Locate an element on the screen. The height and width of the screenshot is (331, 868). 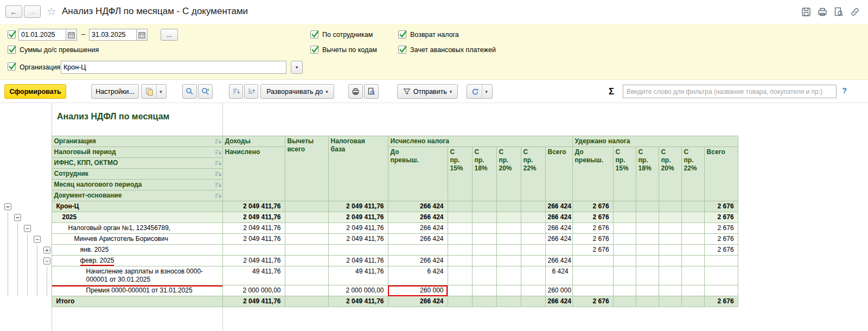
quick-filter-input is located at coordinates (730, 91).